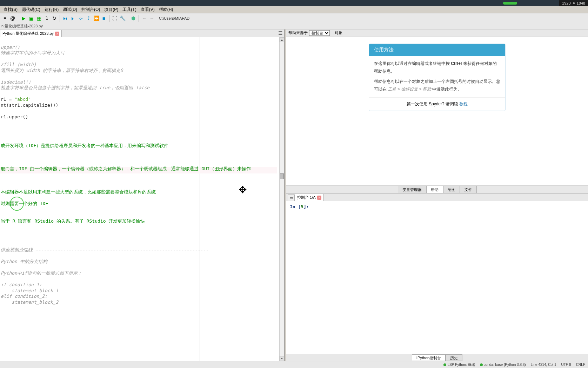 The height and width of the screenshot is (368, 588). I want to click on menu-tools: 工具(T), so click(129, 10).